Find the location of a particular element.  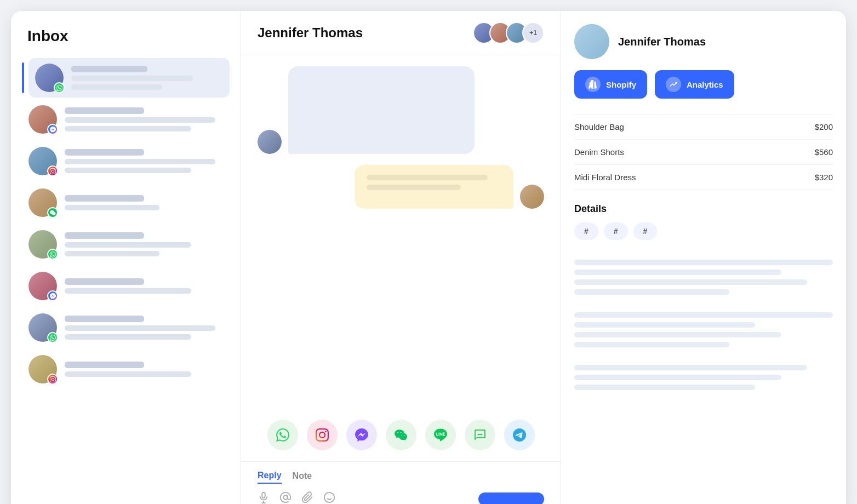

product-name-2: Denim Shorts is located at coordinates (599, 152).